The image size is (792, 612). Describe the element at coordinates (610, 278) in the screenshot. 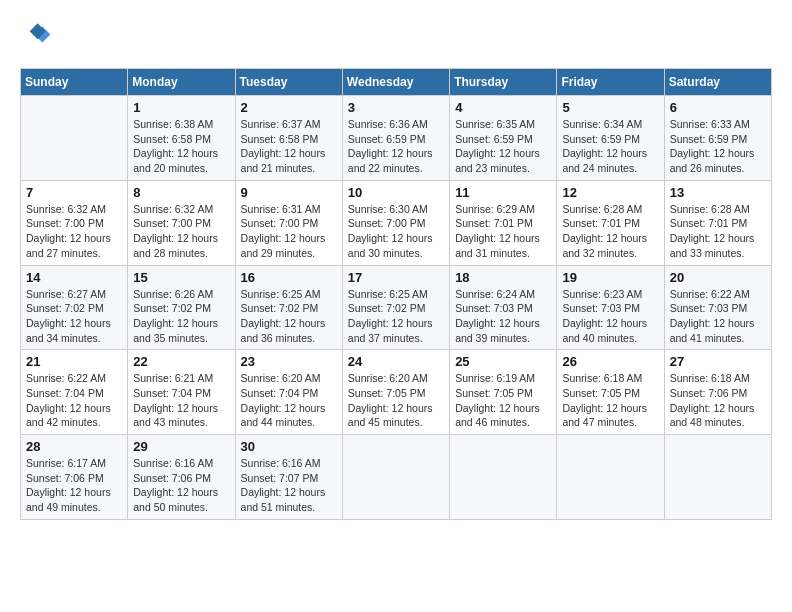

I see `day-number: 19` at that location.